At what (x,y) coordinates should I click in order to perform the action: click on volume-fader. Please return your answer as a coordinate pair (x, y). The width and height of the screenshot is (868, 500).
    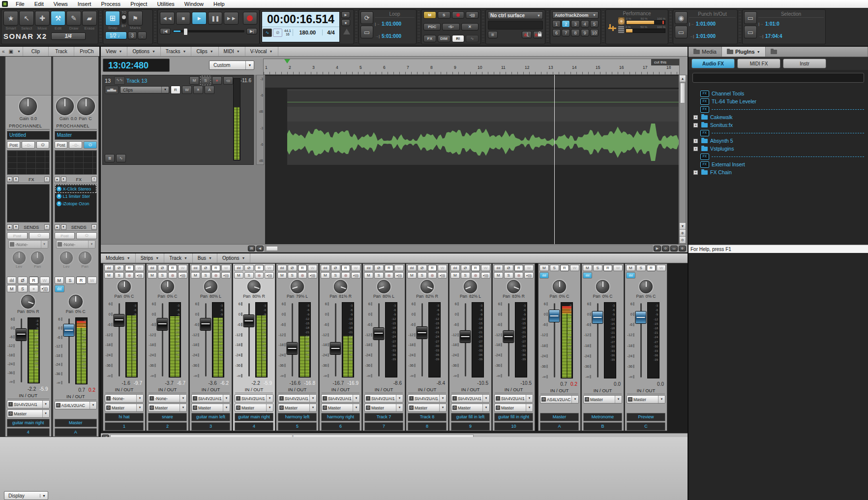
    Looking at the image, I should click on (162, 340).